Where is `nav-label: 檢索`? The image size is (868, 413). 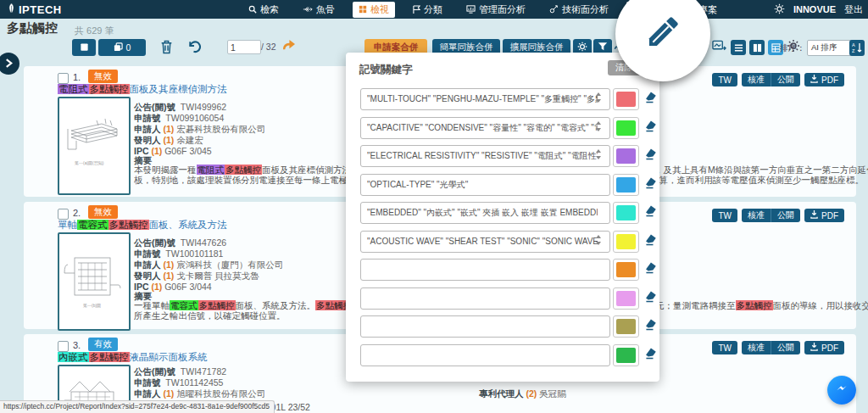 nav-label: 檢索 is located at coordinates (270, 10).